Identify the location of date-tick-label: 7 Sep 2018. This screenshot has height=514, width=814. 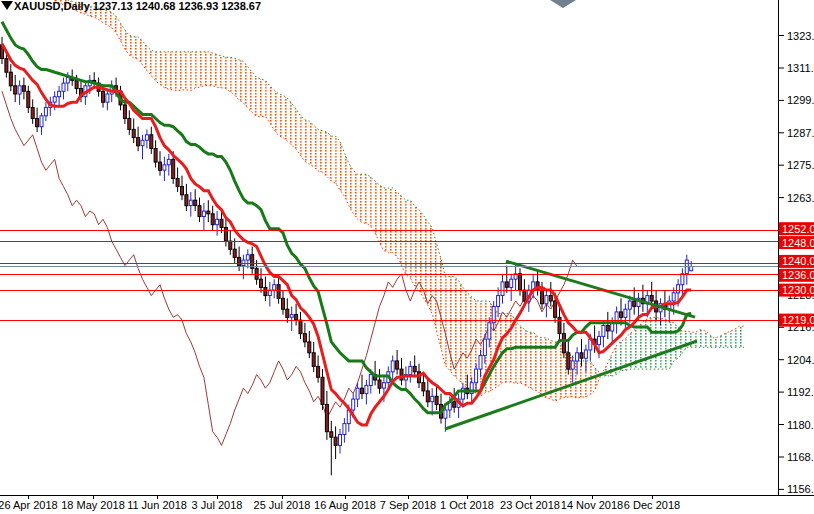
(408, 505).